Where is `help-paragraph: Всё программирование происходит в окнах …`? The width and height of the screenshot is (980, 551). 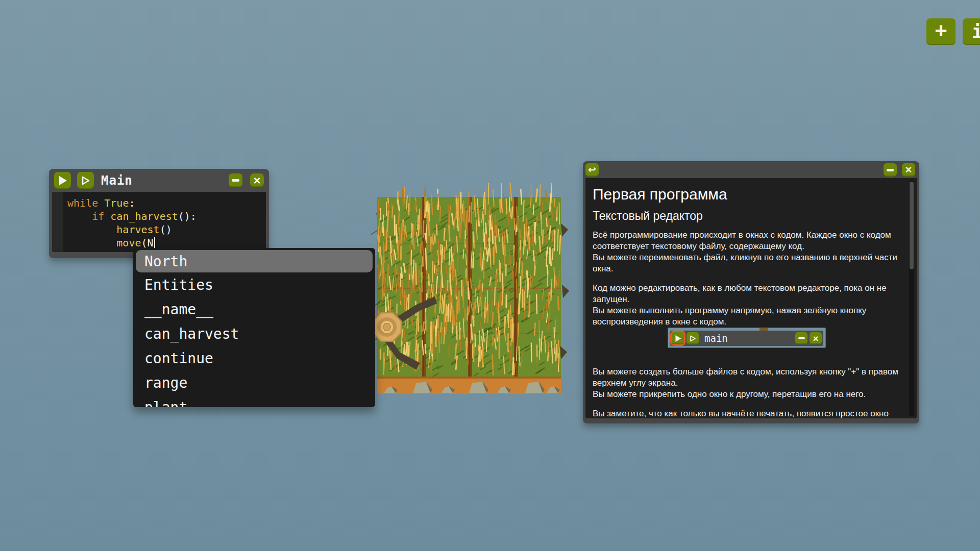 help-paragraph: Всё программирование происходит в окнах … is located at coordinates (746, 252).